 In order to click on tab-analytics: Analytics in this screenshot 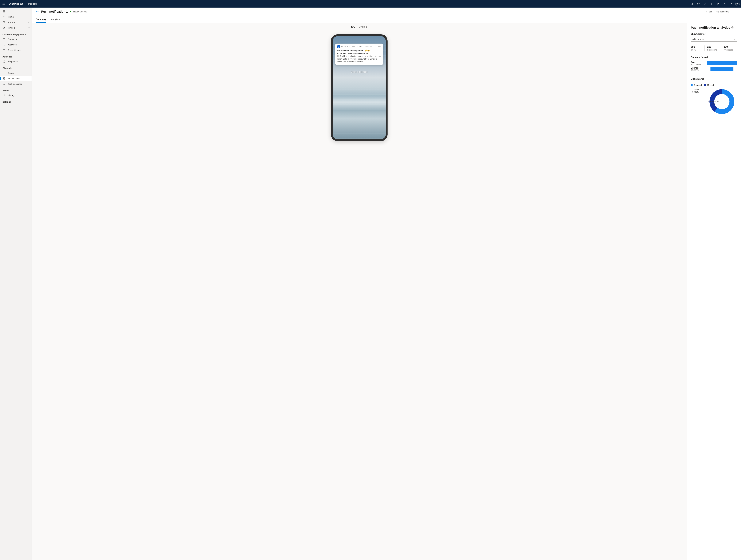, I will do `click(55, 19)`.